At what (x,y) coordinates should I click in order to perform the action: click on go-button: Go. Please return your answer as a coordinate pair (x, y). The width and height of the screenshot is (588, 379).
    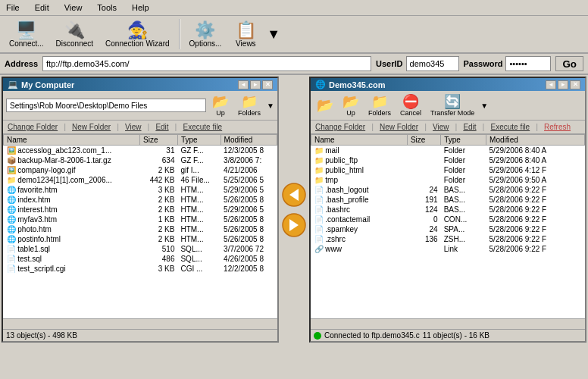
    Looking at the image, I should click on (570, 64).